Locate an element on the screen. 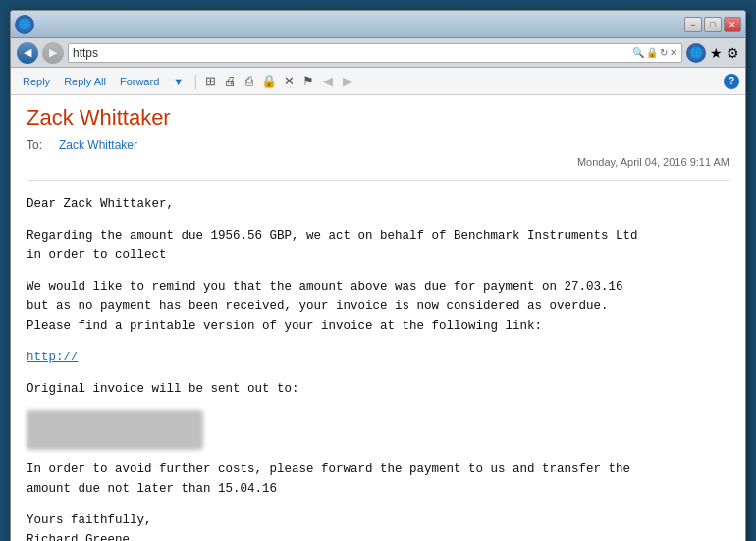 This screenshot has width=756, height=541. address-bar: ◀ ▶ https 🔍 🔒 ↻ ✕ 🌐 ★ ⚙ is located at coordinates (378, 53).